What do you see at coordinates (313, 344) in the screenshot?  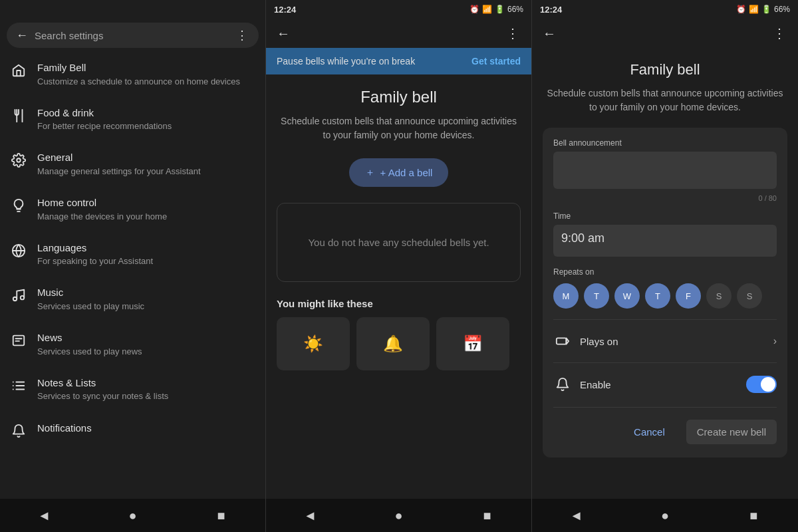 I see `suggestion-card-0: ☀️` at bounding box center [313, 344].